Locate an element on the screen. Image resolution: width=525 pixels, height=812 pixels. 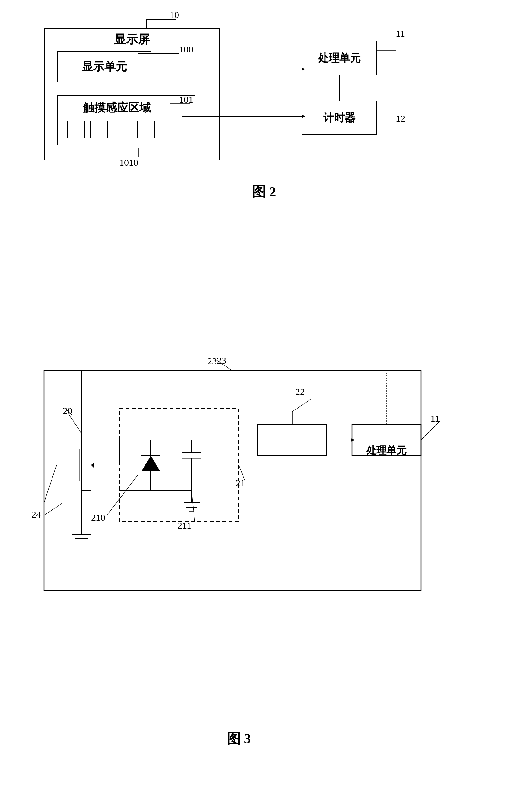
timer-label: 计时器 is located at coordinates (339, 118).